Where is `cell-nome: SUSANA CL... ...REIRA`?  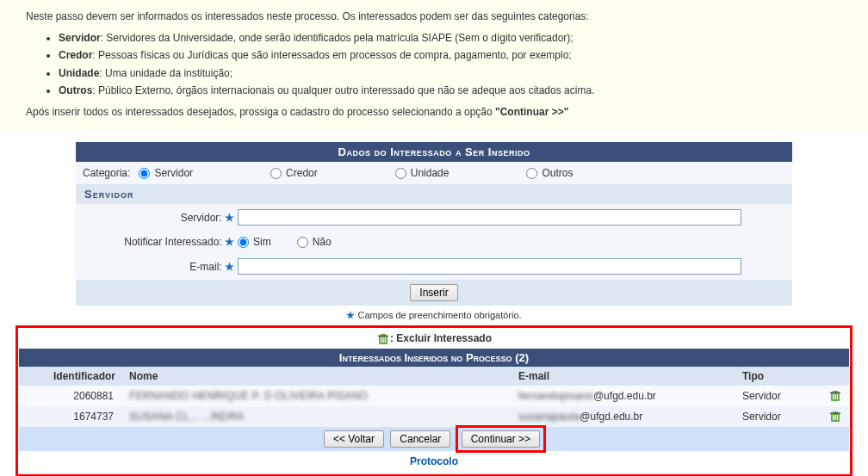 cell-nome: SUSANA CL... ...REIRA is located at coordinates (317, 417).